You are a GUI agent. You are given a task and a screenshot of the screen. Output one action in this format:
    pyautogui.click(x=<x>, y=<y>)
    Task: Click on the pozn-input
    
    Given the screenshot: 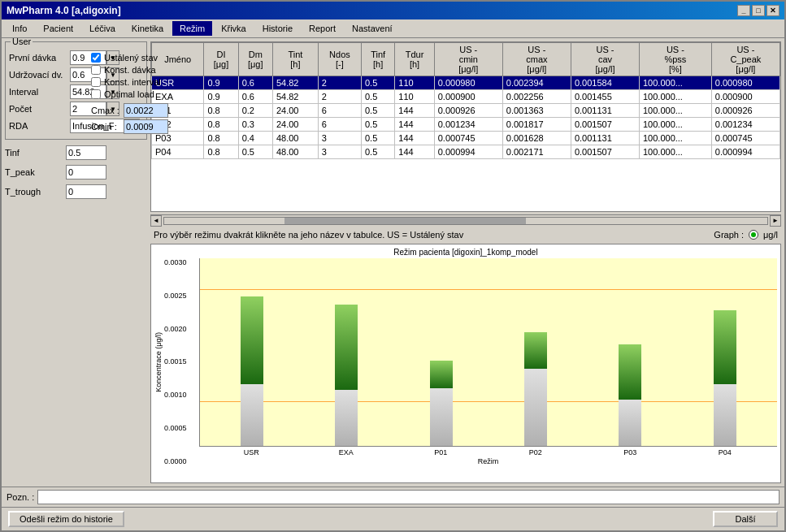 What is the action you would take?
    pyautogui.click(x=408, y=497)
    